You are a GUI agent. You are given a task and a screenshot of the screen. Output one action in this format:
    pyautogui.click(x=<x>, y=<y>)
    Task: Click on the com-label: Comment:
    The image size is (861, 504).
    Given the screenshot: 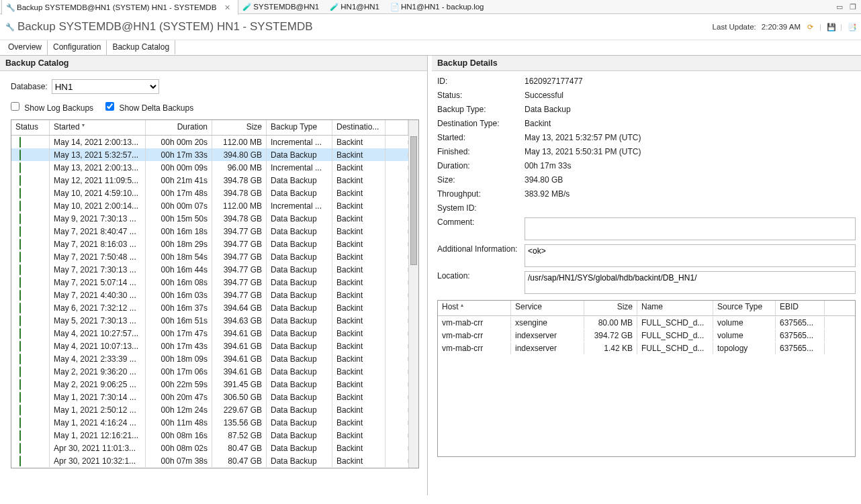 What is the action you would take?
    pyautogui.click(x=481, y=222)
    